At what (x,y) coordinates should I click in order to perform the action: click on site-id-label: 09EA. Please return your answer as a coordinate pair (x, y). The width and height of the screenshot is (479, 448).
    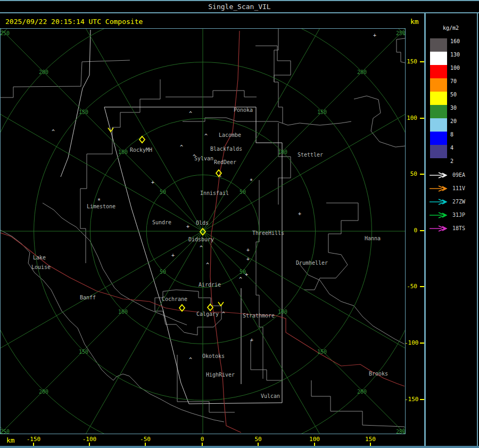
    Looking at the image, I should click on (459, 175).